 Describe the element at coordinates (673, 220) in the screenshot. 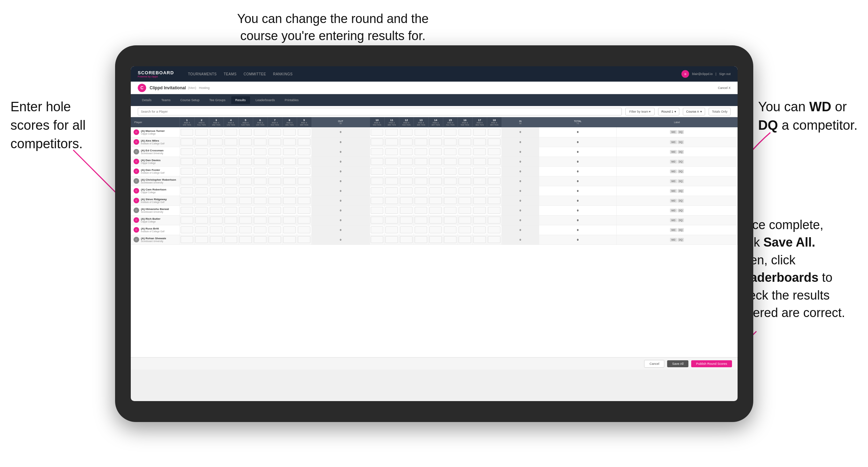

I see `wd-button: WD` at that location.